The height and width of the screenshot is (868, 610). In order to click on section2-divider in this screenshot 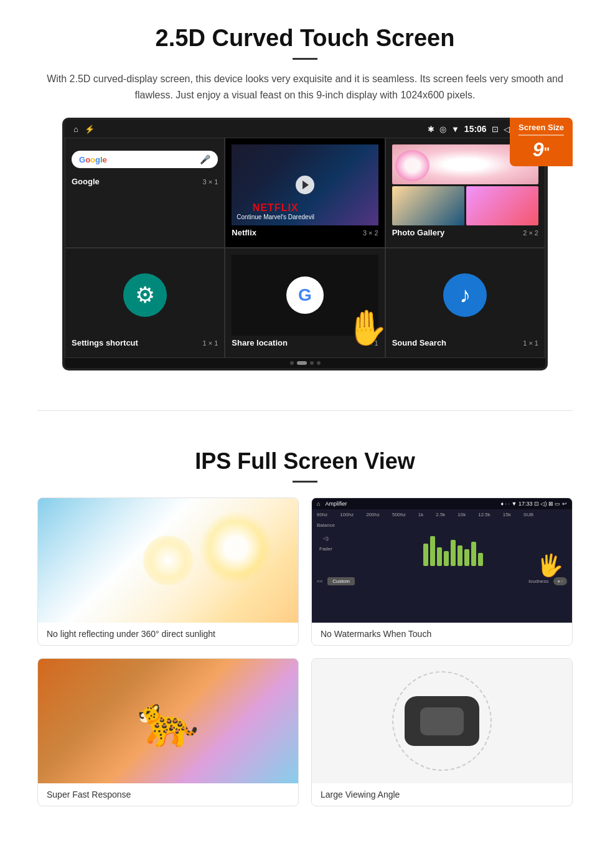, I will do `click(305, 482)`.